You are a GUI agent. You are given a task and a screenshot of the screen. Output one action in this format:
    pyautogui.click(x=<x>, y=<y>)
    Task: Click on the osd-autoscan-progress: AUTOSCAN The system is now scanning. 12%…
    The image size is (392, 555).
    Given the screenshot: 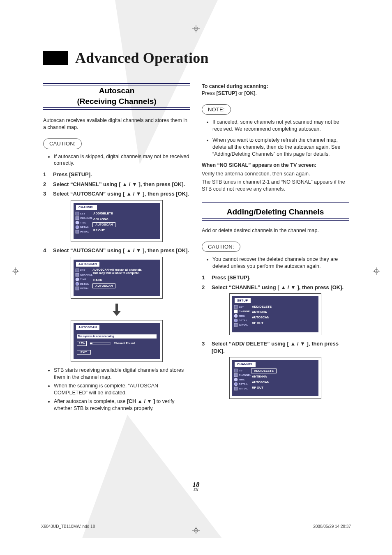 What is the action you would take?
    pyautogui.click(x=117, y=341)
    